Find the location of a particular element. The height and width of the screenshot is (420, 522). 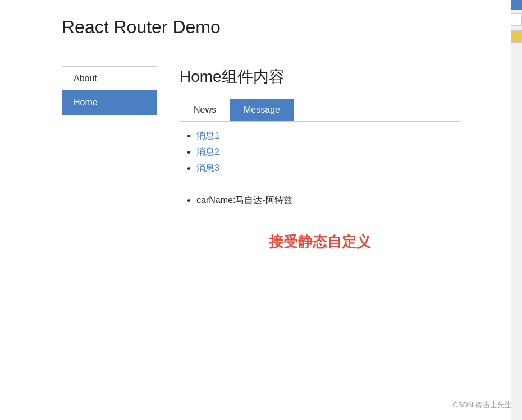

list-item: 消息2 is located at coordinates (328, 153).